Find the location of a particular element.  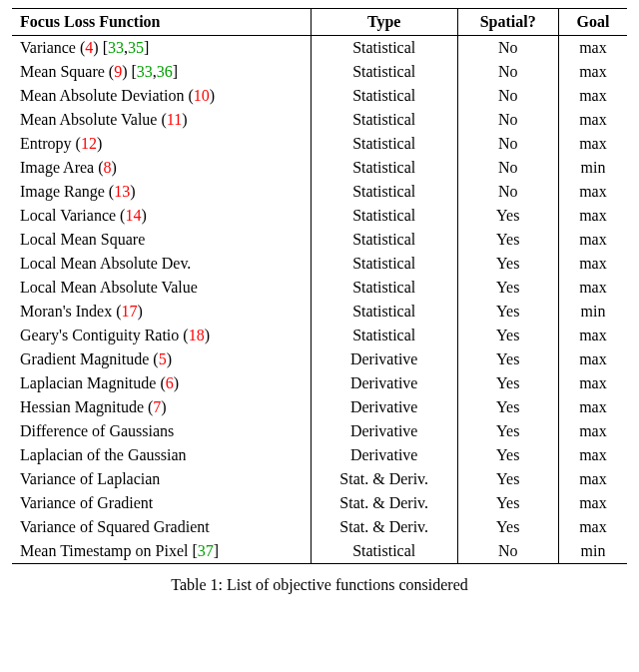

cell-function: Variance (4) [33,35] is located at coordinates (162, 48).